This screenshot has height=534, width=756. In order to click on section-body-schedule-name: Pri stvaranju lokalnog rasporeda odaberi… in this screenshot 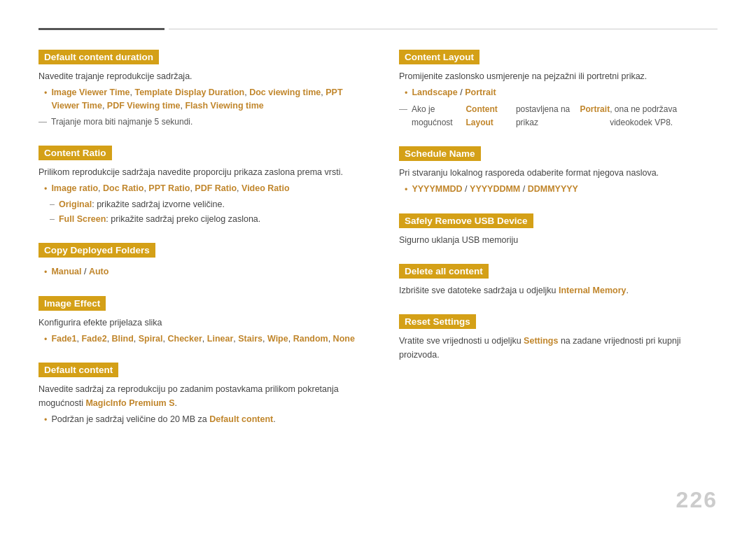, I will do `click(559, 181)`.